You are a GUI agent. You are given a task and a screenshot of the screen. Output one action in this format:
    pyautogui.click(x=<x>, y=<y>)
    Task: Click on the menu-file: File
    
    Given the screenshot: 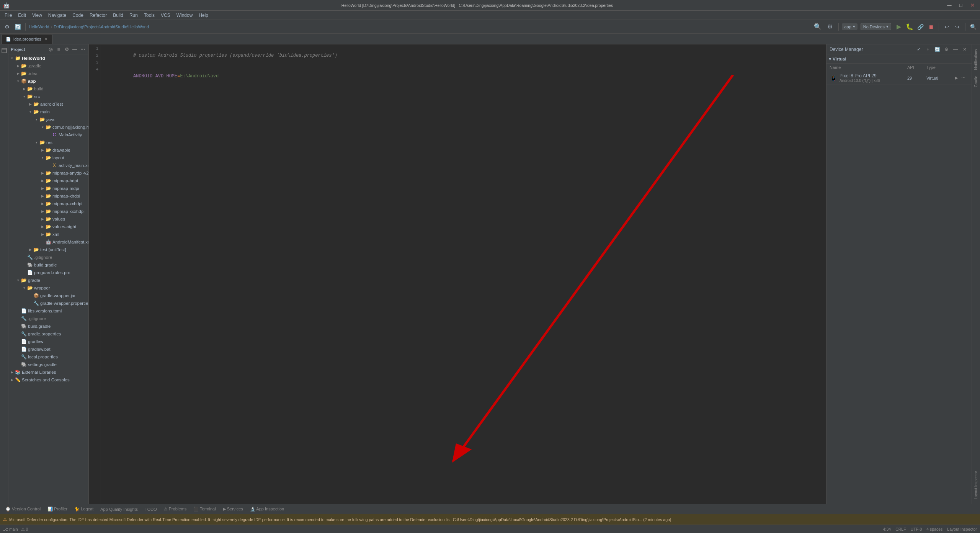 What is the action you would take?
    pyautogui.click(x=8, y=15)
    